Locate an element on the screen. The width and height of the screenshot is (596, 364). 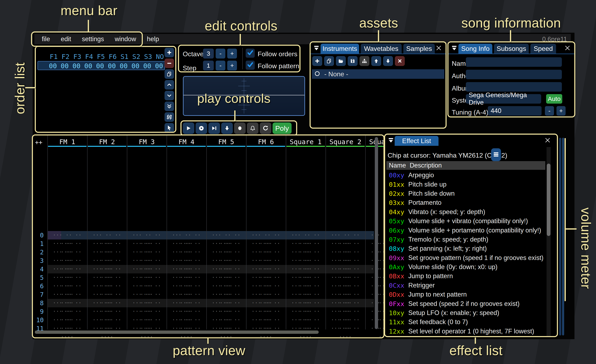
bell-button is located at coordinates (253, 128).